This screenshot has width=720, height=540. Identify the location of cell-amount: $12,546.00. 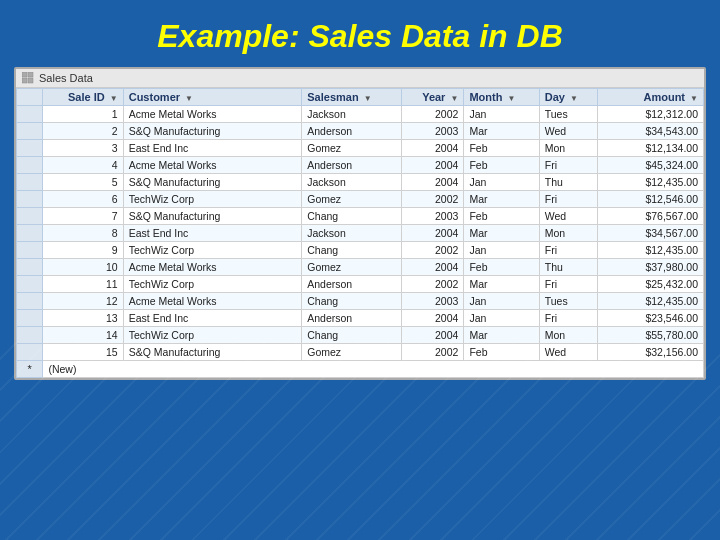
(651, 200).